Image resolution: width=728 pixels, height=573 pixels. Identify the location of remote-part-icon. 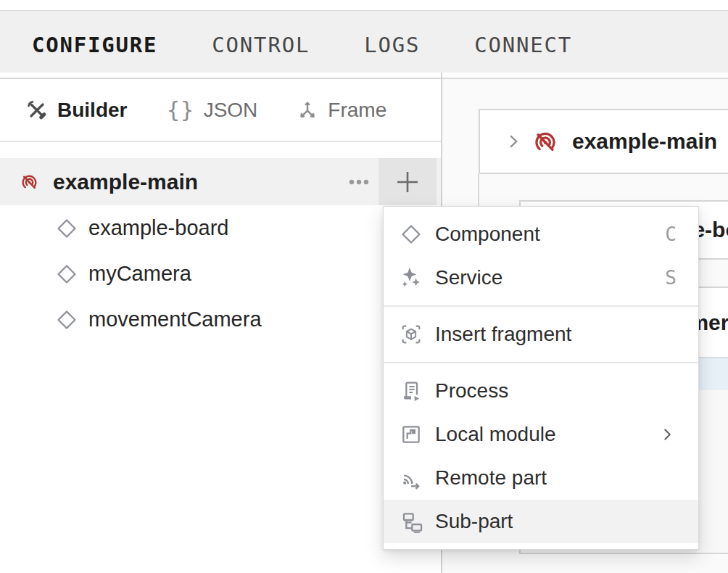
(411, 478).